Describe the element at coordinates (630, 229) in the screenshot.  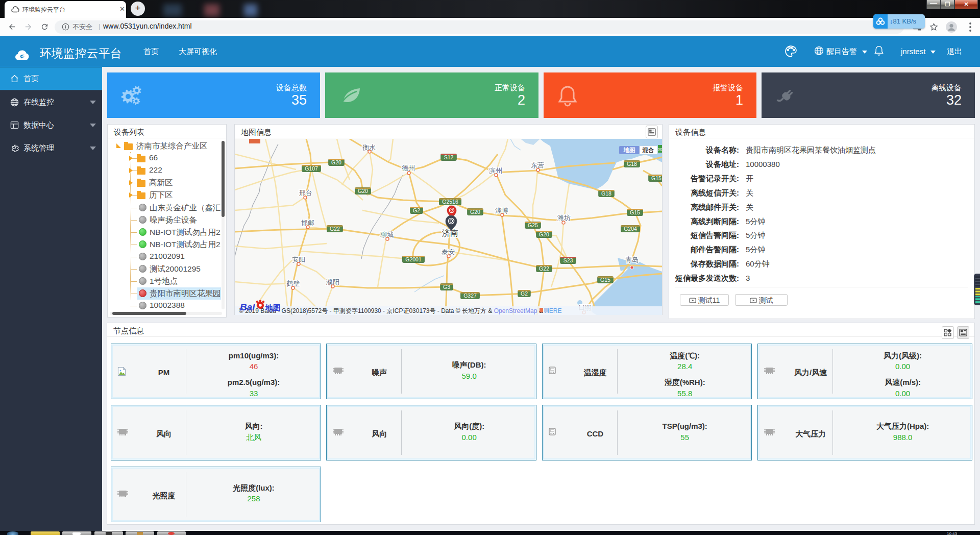
I see `svg-text: G204` at that location.